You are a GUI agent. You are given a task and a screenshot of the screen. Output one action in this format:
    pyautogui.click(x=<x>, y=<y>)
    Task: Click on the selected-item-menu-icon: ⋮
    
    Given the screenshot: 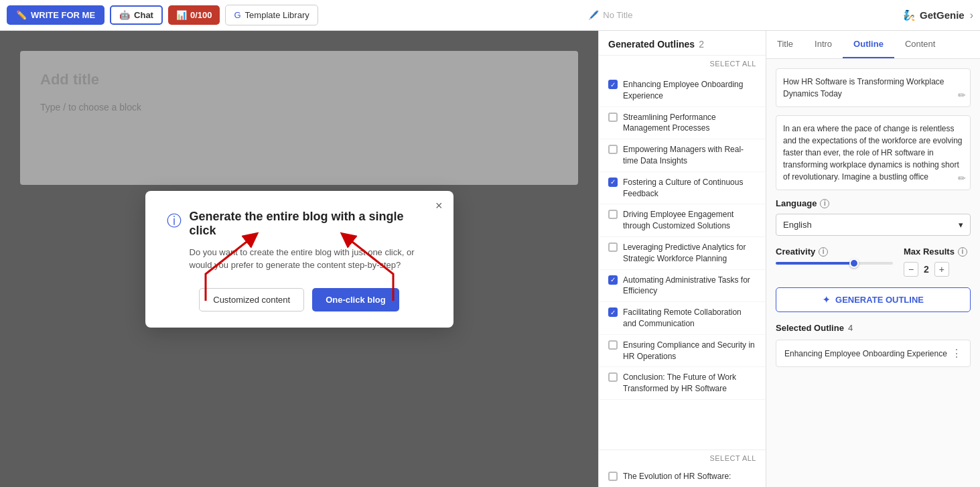 What is the action you would take?
    pyautogui.click(x=957, y=354)
    